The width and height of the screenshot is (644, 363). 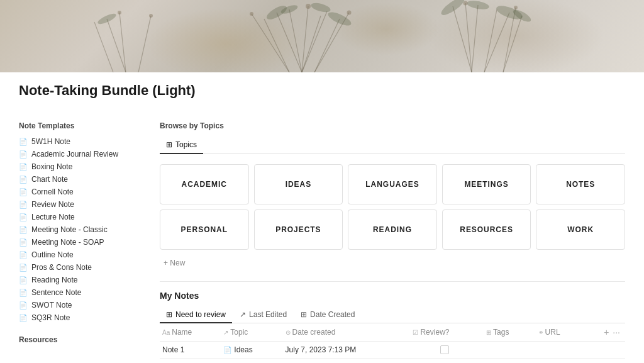 I want to click on col-icon: ⚭, so click(x=541, y=332).